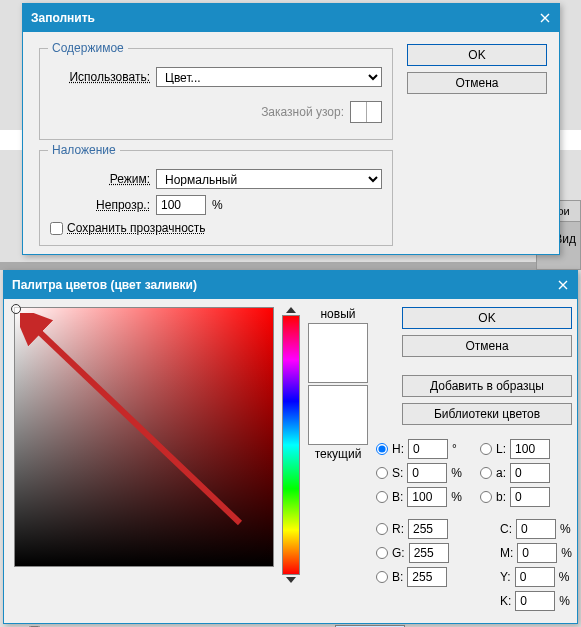 This screenshot has width=581, height=627. Describe the element at coordinates (100, 179) in the screenshot. I see `mode-label: Режим:` at that location.